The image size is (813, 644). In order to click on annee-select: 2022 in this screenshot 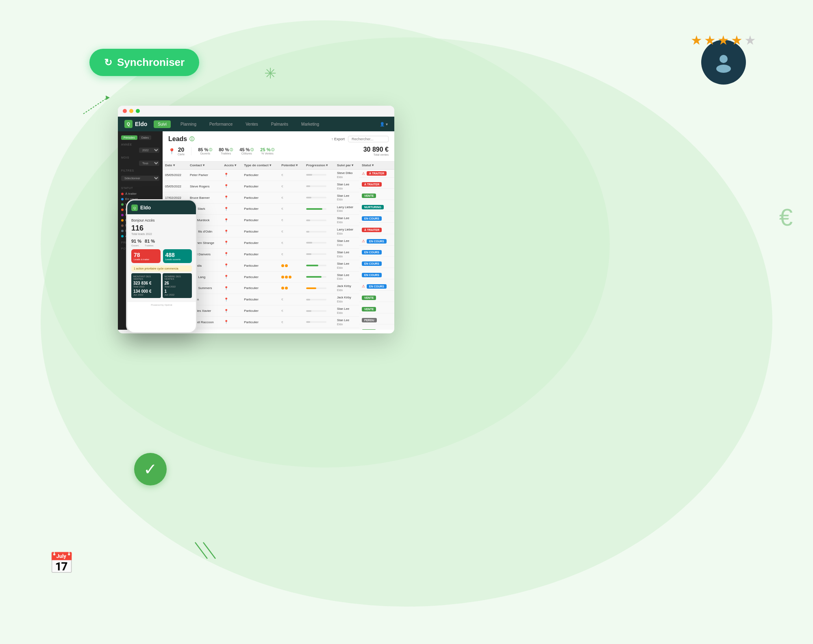, I will do `click(149, 150)`.